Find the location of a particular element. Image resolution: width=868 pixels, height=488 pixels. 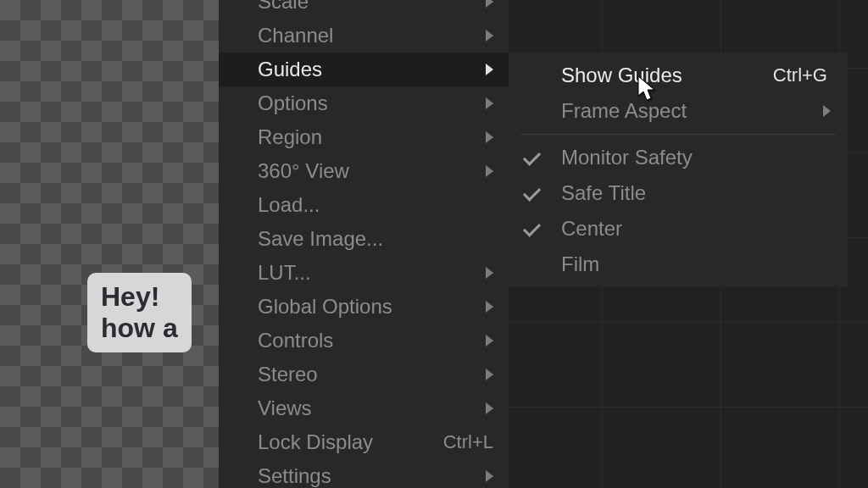

menu-item-views: Views is located at coordinates (364, 408).